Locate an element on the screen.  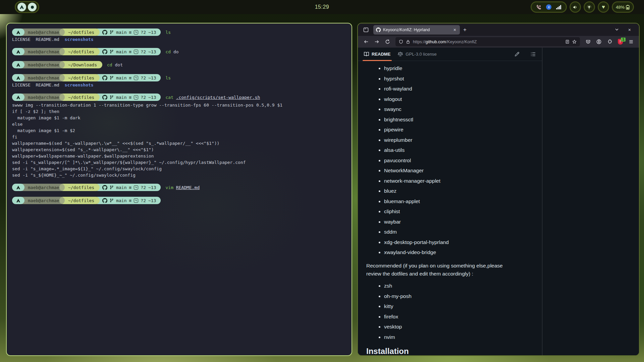
chevron-down-icon is located at coordinates (617, 29).